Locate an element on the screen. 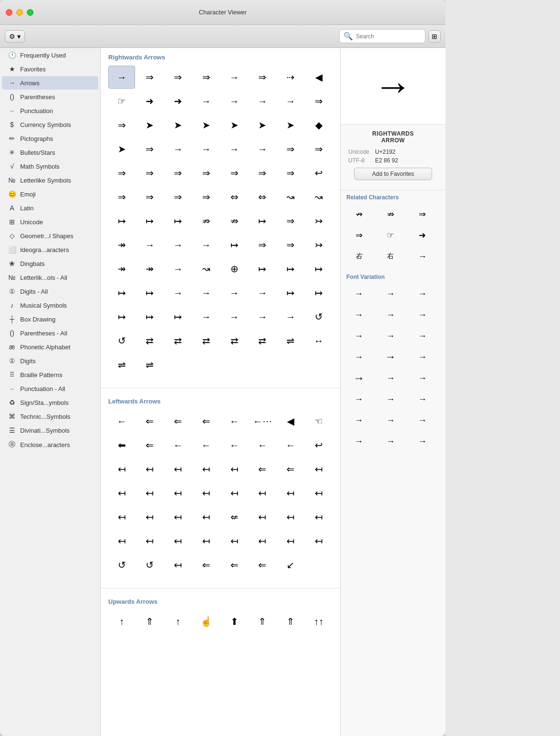  sidebar-item-geometric: ◇ Geometr...l Shapes is located at coordinates (50, 236).